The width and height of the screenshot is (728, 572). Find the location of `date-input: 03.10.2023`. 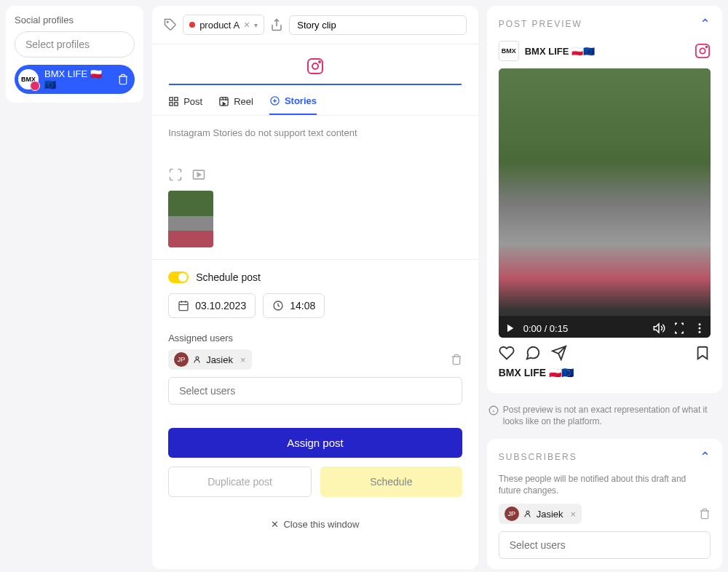

date-input: 03.10.2023 is located at coordinates (212, 306).